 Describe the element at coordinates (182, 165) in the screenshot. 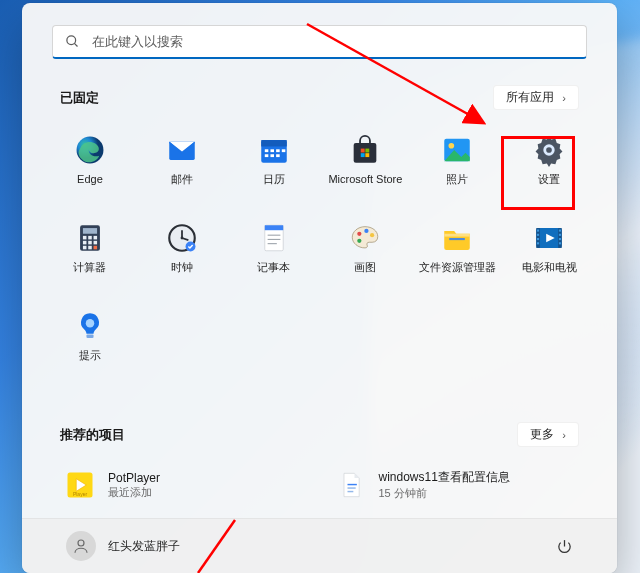

I see `app-tile-mail: 邮件` at that location.